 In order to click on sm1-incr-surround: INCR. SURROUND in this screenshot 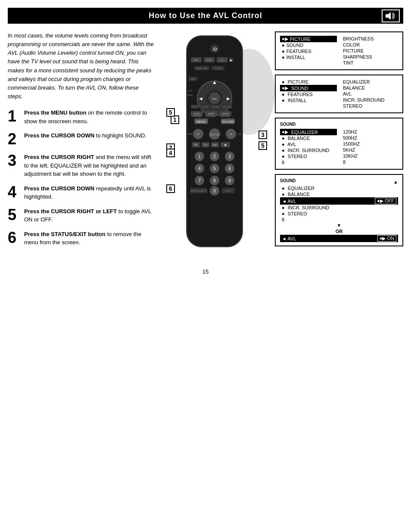, I will do `click(370, 100)`.